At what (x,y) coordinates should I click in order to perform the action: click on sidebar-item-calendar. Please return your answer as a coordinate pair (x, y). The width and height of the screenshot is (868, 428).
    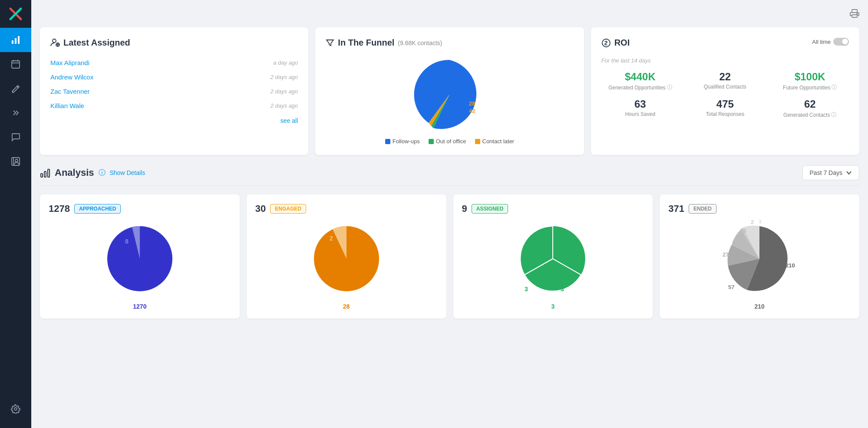
    Looking at the image, I should click on (16, 64).